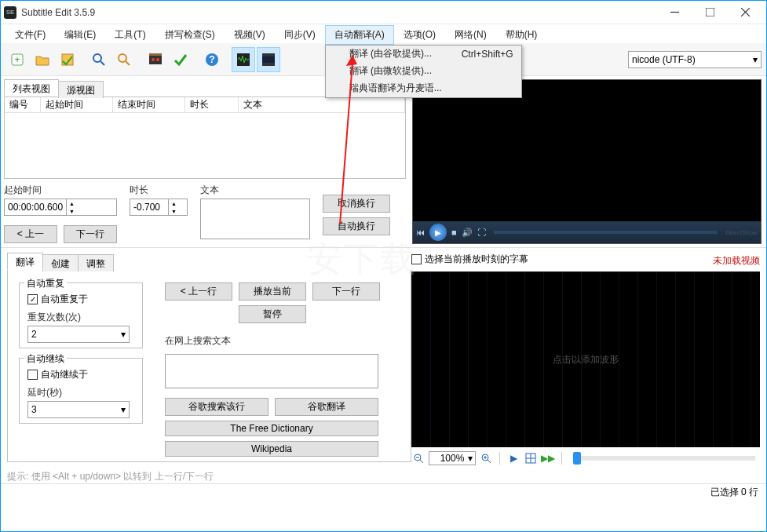  What do you see at coordinates (454, 232) in the screenshot?
I see `stop-icon: ■` at bounding box center [454, 232].